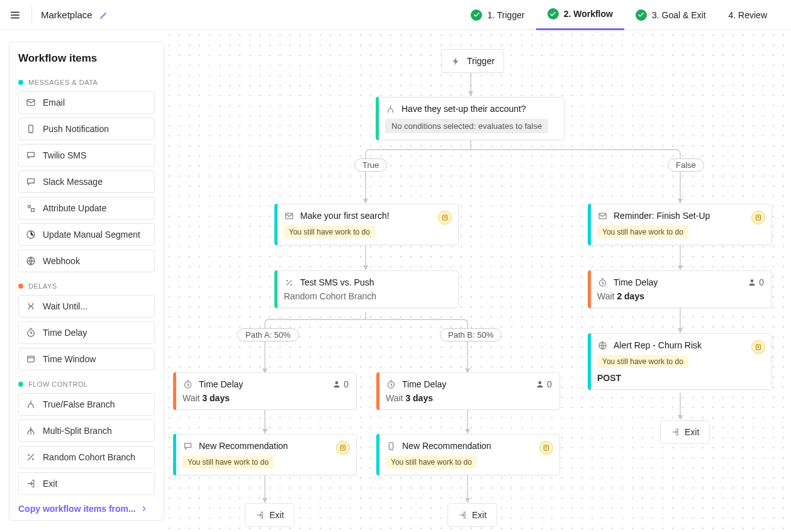  What do you see at coordinates (680, 224) in the screenshot?
I see `email-node-false: Reminder: Finish Set-Up You still have w…` at bounding box center [680, 224].